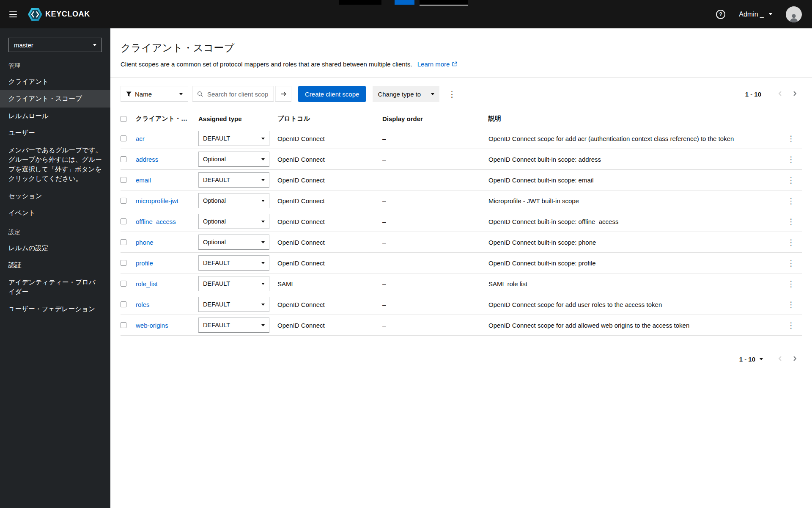  What do you see at coordinates (266, 64) in the screenshot?
I see `page-description-text: Client scopes are a common set of protoc…` at bounding box center [266, 64].